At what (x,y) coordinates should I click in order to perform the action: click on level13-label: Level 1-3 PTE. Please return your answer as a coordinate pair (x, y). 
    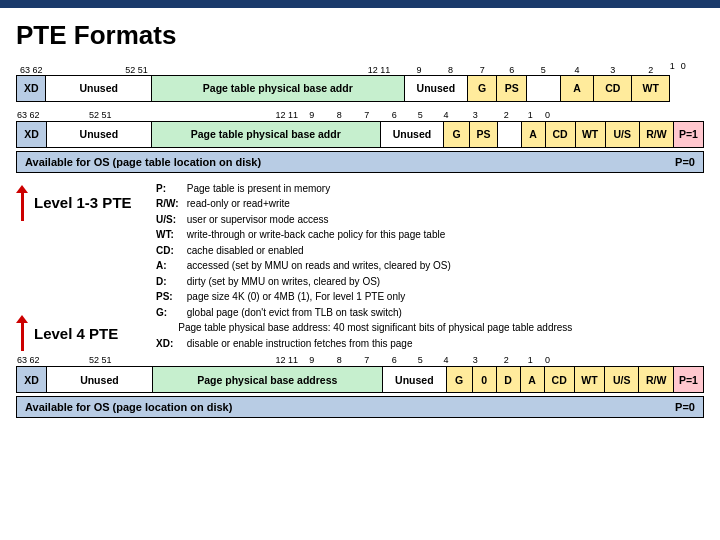
    Looking at the image, I should click on (83, 202).